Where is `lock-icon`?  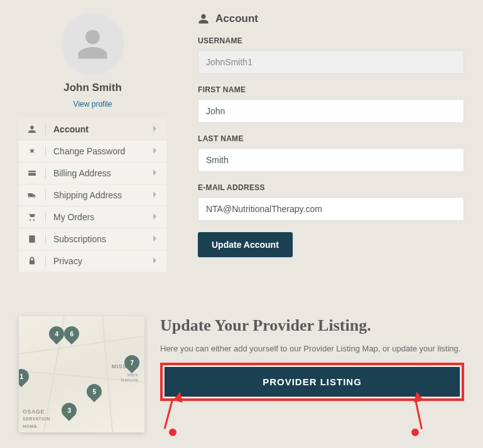 lock-icon is located at coordinates (36, 261).